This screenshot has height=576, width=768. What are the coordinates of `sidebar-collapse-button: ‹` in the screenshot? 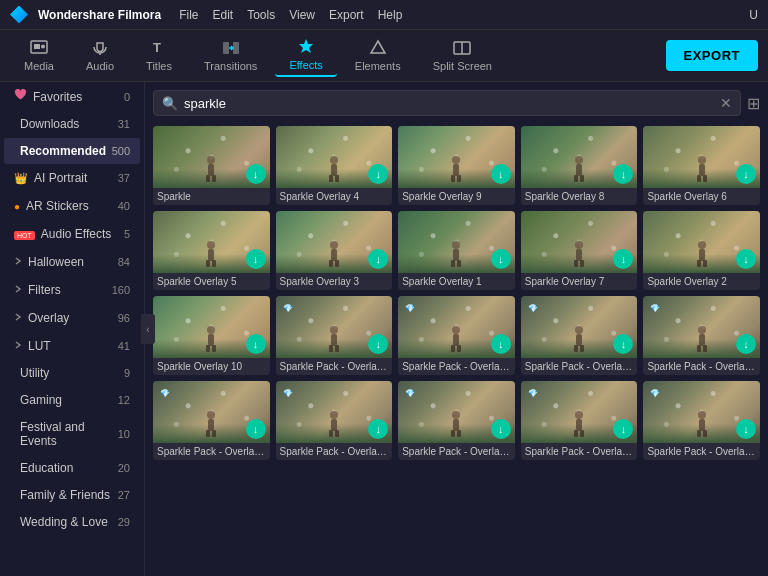 It's located at (148, 329).